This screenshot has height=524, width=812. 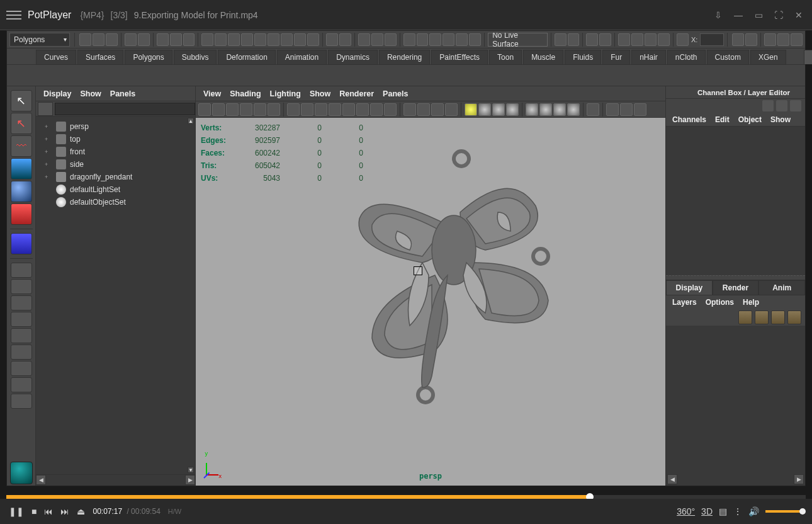 I want to click on lasso-icon, so click(x=176, y=40).